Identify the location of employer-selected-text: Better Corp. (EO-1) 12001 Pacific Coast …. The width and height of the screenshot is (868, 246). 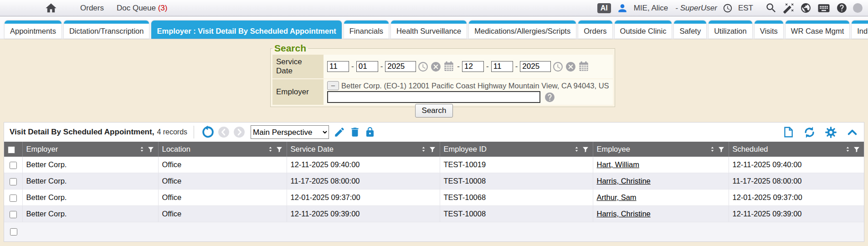
(475, 86).